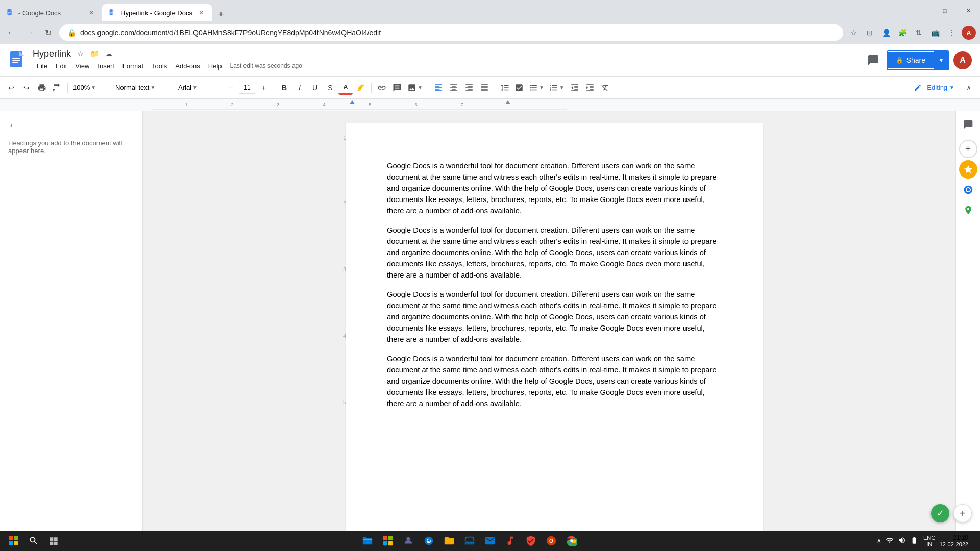 This screenshot has height=551, width=980. I want to click on screenshot-icon: ⊡, so click(870, 33).